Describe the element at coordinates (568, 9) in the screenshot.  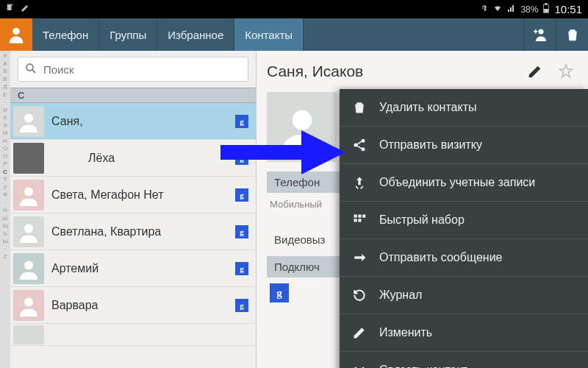
I see `clock: 10:51` at that location.